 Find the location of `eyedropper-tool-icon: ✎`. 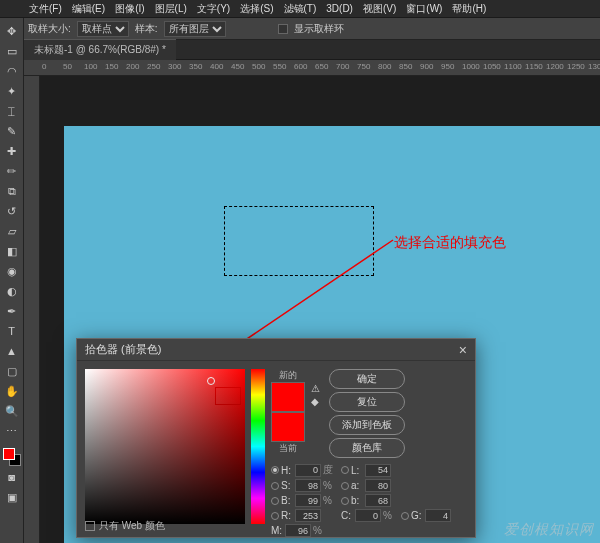

eyedropper-tool-icon: ✎ is located at coordinates (12, 131).